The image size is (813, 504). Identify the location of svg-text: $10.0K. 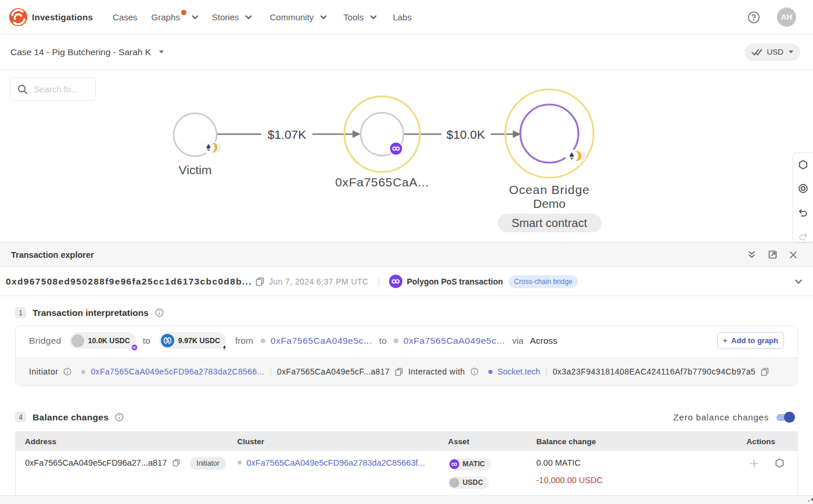
(466, 135).